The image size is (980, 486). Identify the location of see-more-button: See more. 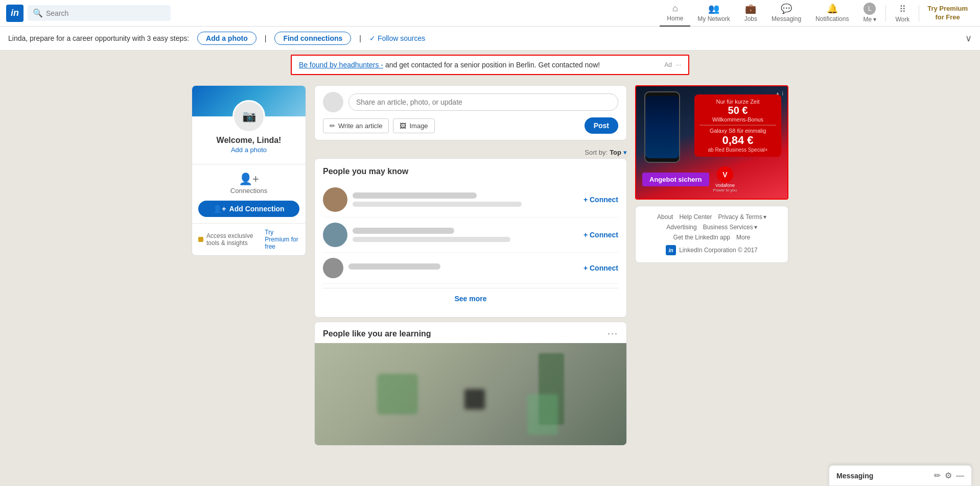
(471, 298).